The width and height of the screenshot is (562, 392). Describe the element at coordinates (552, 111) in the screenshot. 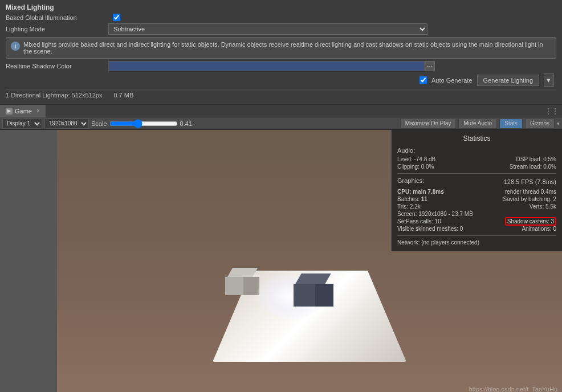

I see `tab-menu-icon: ⋮⋮` at that location.